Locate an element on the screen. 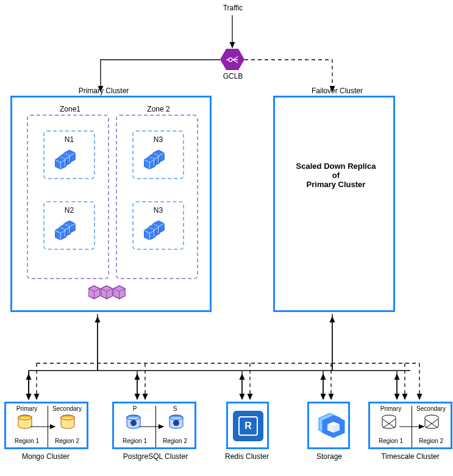  postgres-label: PostgreSQL Cluster is located at coordinates (155, 456).